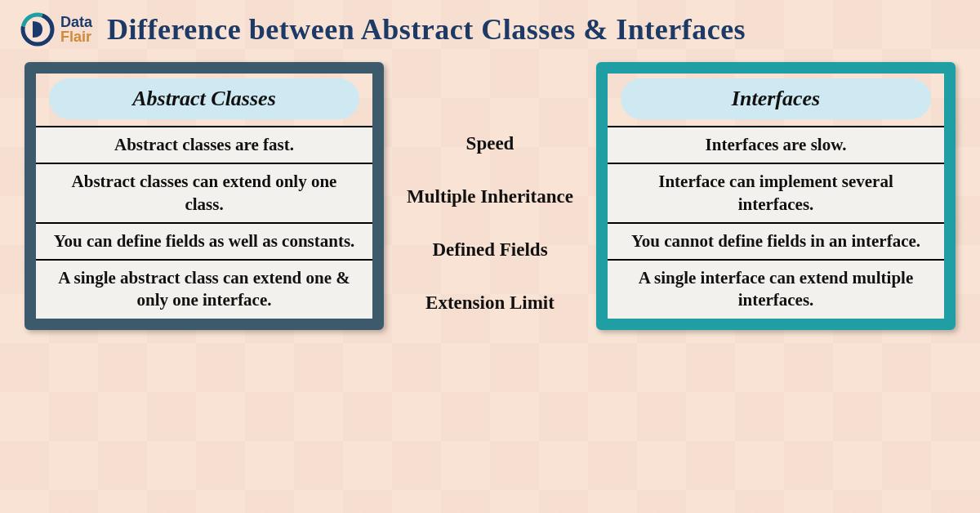 The width and height of the screenshot is (980, 513). I want to click on interfaces-title: Interfaces, so click(776, 99).